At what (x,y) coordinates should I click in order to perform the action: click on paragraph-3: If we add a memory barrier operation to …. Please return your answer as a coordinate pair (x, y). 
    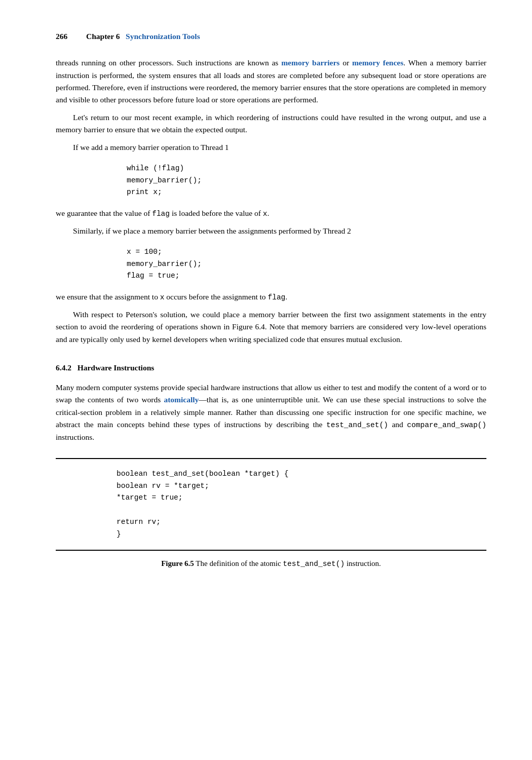
    Looking at the image, I should click on (271, 147).